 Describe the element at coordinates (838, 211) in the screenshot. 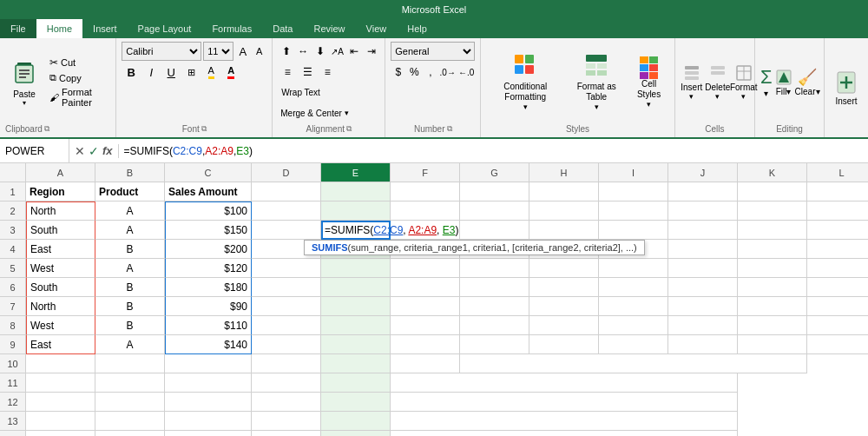

I see `cell-l2` at that location.